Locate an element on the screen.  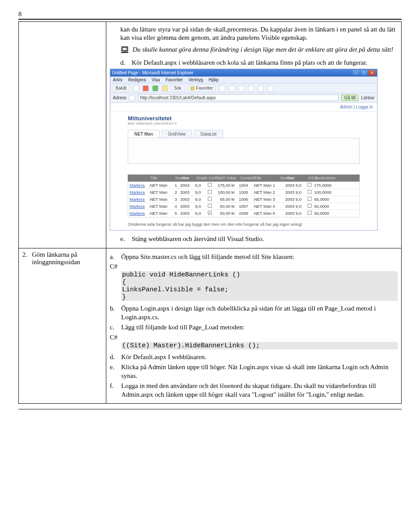
table-row: Markera.NET Man520039,050,00 kr1008.NET … is located at coordinates (244, 213).